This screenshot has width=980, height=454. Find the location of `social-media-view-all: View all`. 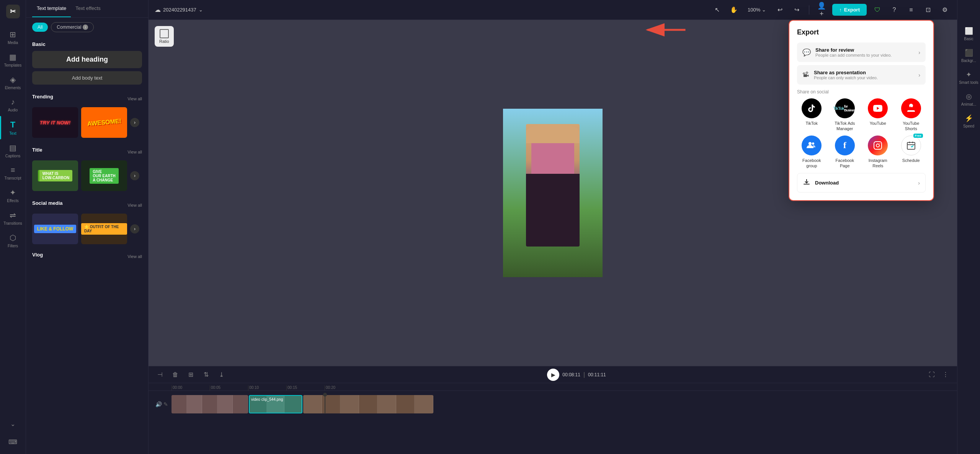

social-media-view-all: View all is located at coordinates (135, 205).